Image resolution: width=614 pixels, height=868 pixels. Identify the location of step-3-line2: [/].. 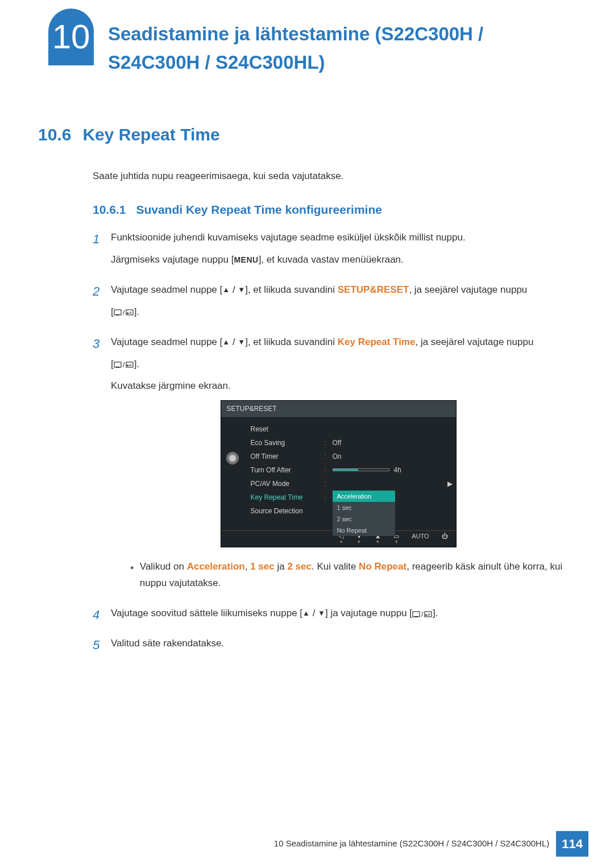
(338, 365).